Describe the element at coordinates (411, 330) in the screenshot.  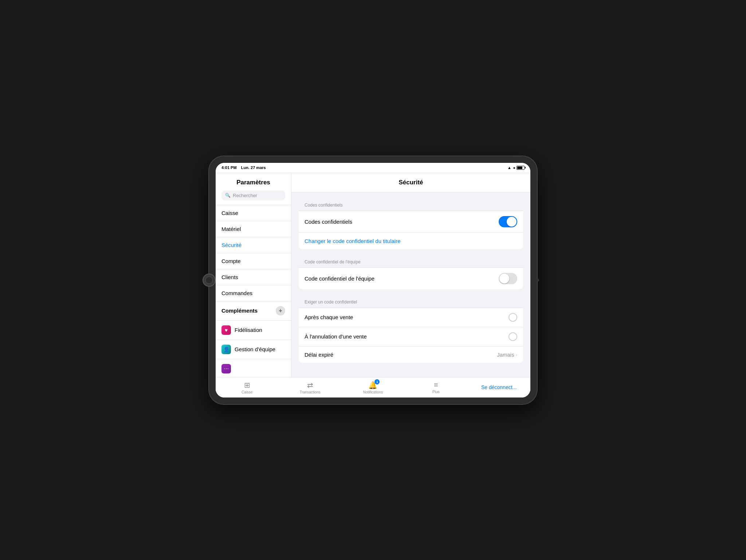
I see `exiger-code-section: Exiger un code confidentiel Après chaque…` at that location.